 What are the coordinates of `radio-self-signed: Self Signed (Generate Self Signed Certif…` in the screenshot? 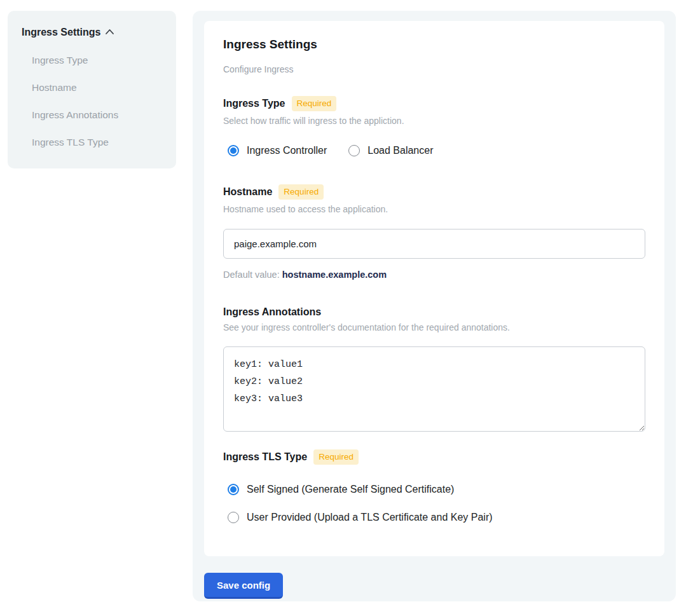 It's located at (436, 489).